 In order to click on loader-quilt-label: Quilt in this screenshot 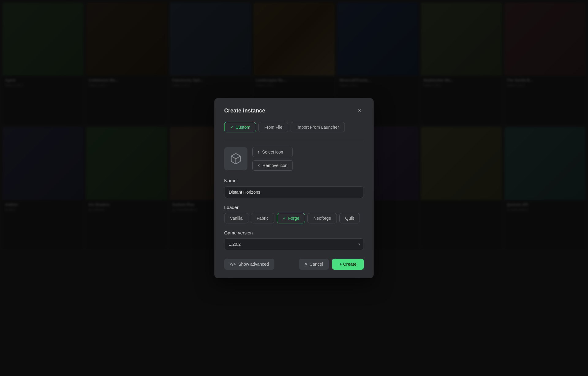, I will do `click(350, 218)`.